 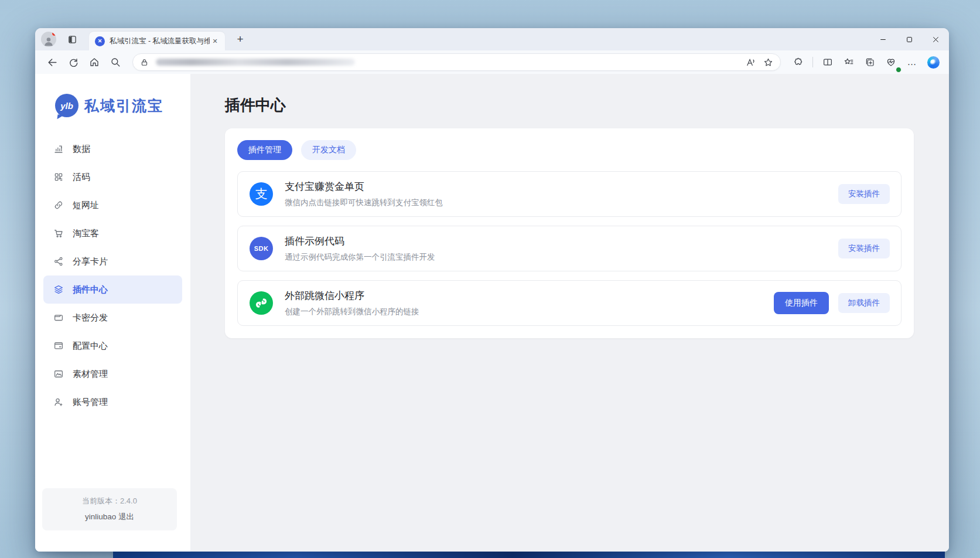 What do you see at coordinates (124, 106) in the screenshot?
I see `logo-text: 私域引流宝` at bounding box center [124, 106].